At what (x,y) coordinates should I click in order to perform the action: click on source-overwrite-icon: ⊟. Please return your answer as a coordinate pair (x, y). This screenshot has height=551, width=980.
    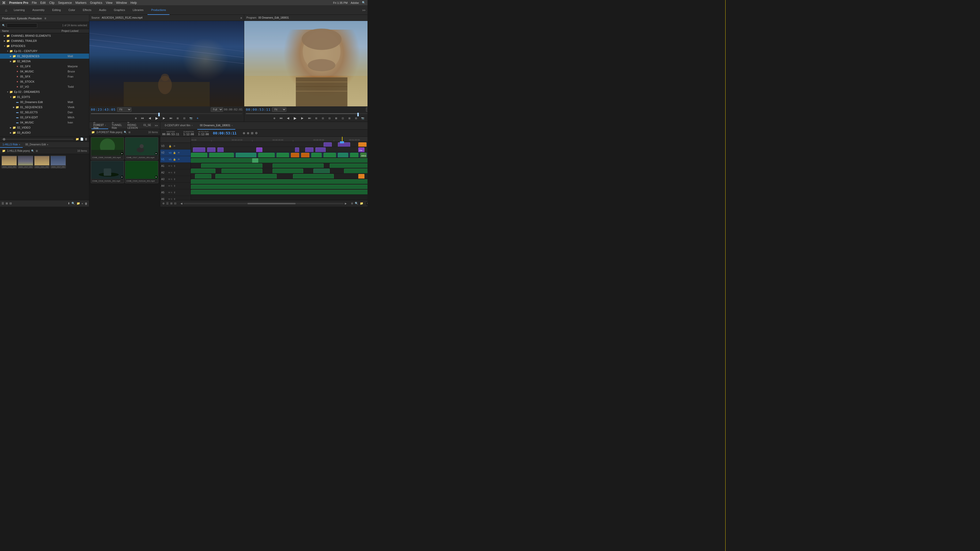
    Looking at the image, I should click on (184, 118).